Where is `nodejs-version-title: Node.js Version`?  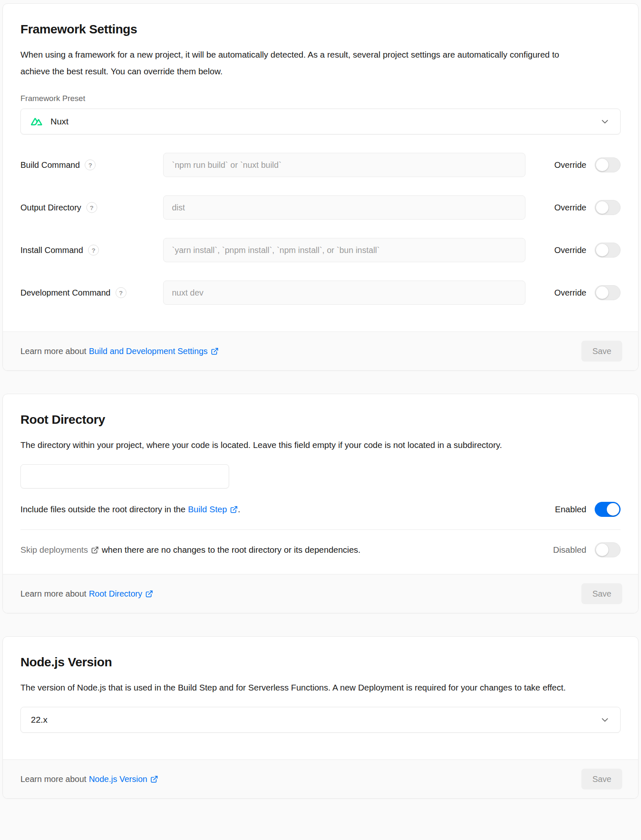
nodejs-version-title: Node.js Version is located at coordinates (320, 662).